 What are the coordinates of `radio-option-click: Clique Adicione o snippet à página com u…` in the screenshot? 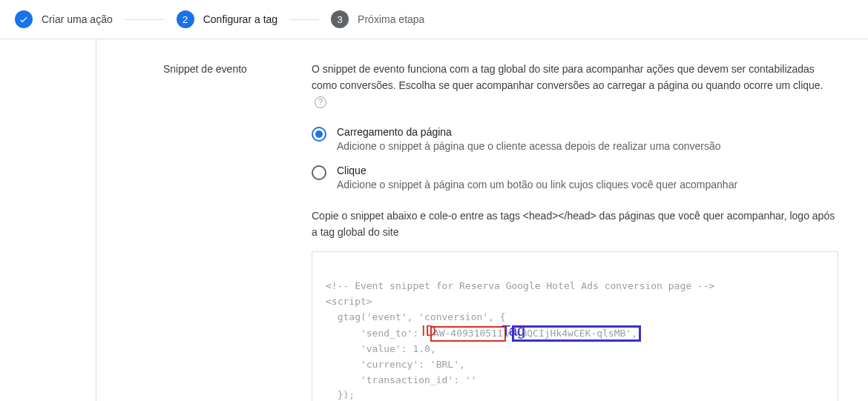 It's located at (575, 179).